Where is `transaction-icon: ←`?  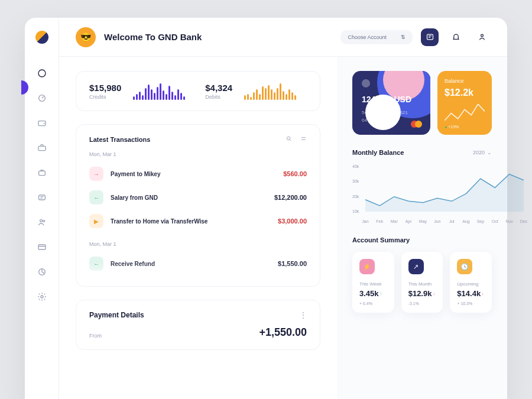
transaction-icon: ← is located at coordinates (96, 197).